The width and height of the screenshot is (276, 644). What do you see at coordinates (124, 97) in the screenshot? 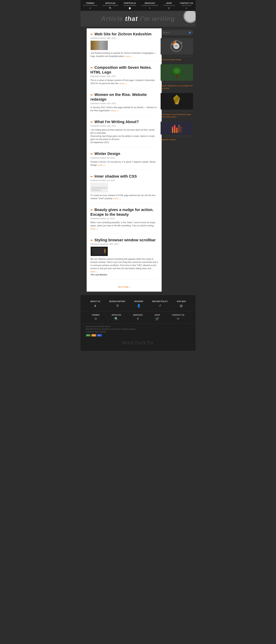
I see `article-title-art3: ✏ Women on the Rise. Website redesign` at bounding box center [124, 97].